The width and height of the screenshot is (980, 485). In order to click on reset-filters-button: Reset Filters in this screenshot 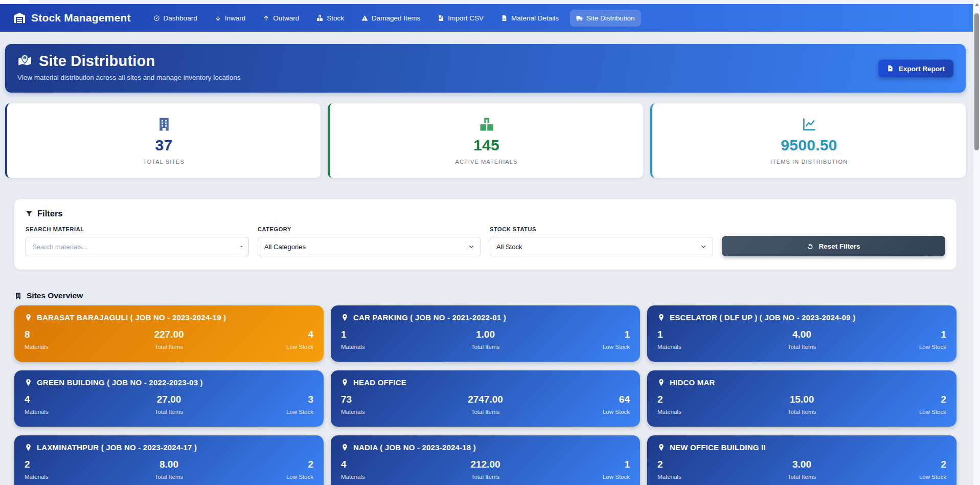, I will do `click(833, 246)`.